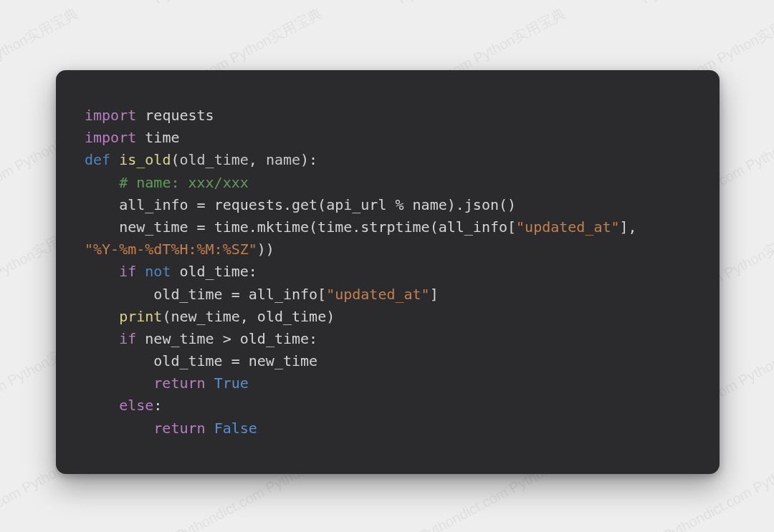  What do you see at coordinates (231, 383) in the screenshot?
I see `const: True` at bounding box center [231, 383].